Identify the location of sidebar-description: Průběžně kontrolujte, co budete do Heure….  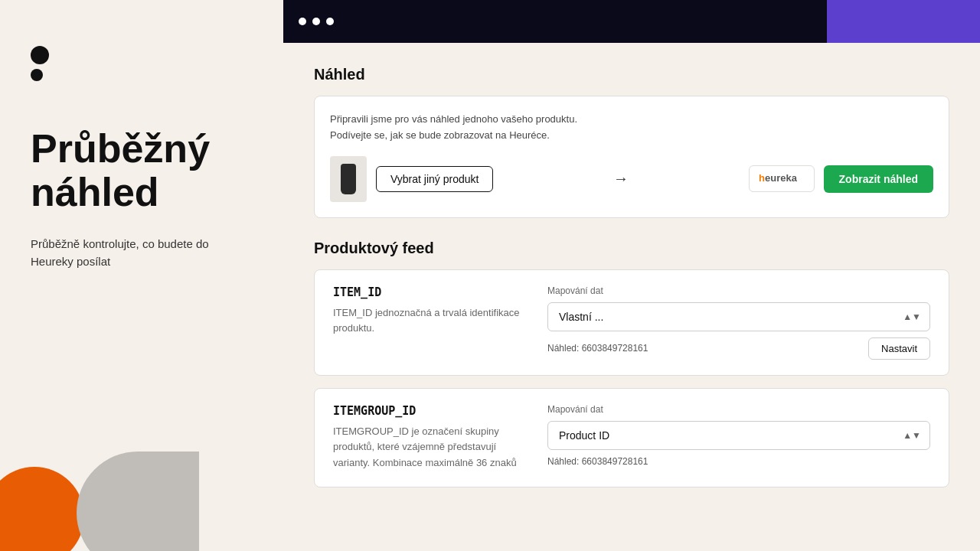
(142, 253).